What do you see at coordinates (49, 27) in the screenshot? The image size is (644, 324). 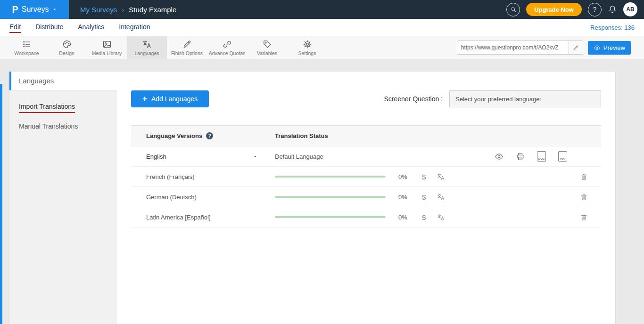 I see `tab-distribute: Distribute` at bounding box center [49, 27].